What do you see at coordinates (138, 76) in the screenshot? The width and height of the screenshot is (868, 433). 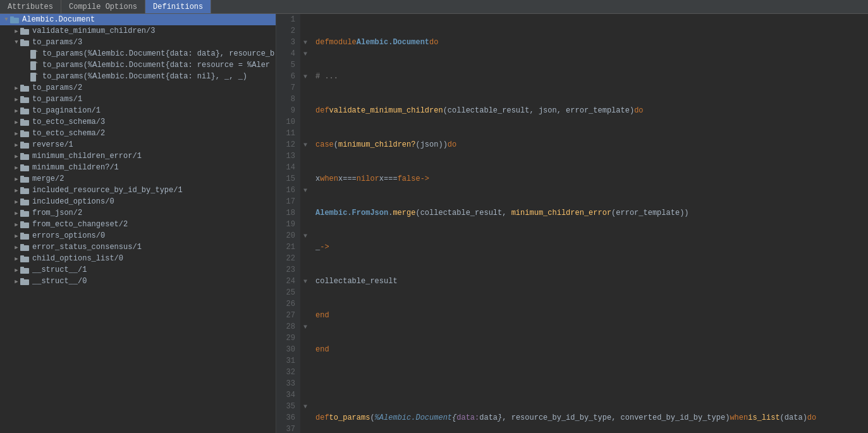 I see `sidebar-item-to-params-nil: to_params(%Alembic.Document{data: nil}, …` at bounding box center [138, 76].